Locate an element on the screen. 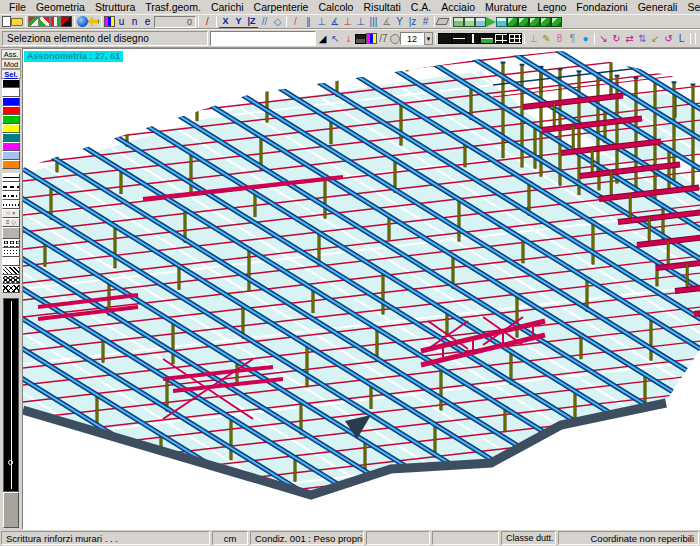  sphere-view-icon is located at coordinates (82, 22).